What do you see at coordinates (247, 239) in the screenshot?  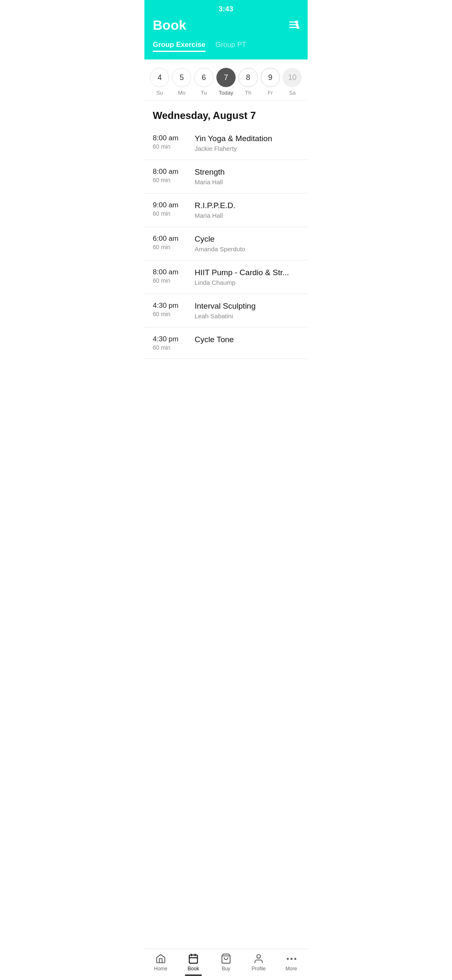 I see `class-name: Cycle` at bounding box center [247, 239].